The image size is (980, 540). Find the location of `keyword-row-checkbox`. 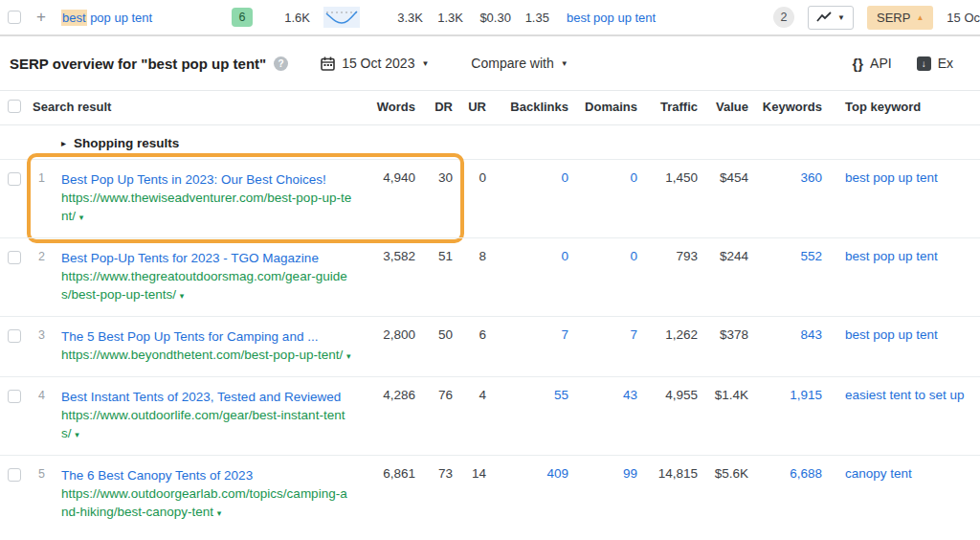

keyword-row-checkbox is located at coordinates (14, 17).